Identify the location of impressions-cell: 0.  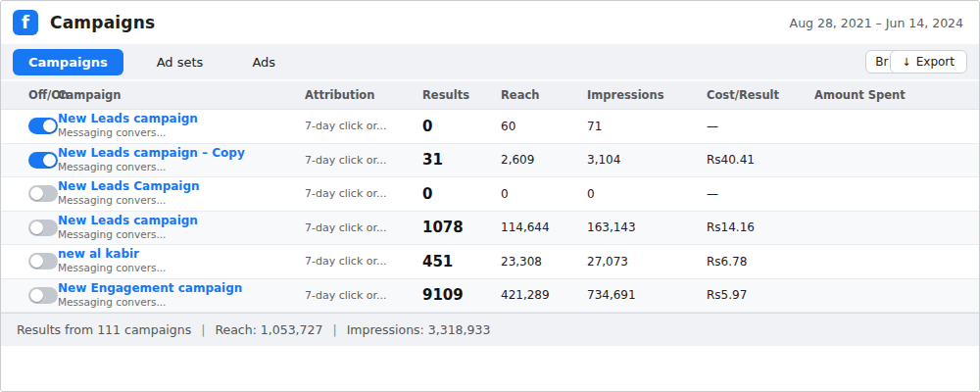
(647, 194).